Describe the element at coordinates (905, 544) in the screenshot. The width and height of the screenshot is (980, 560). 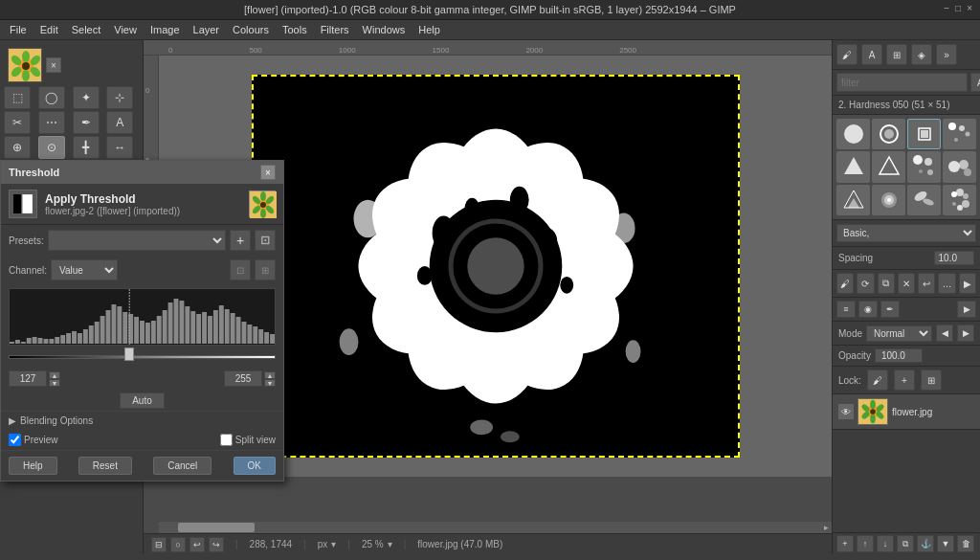
I see `duplicate-layer-btn: ⧉` at that location.